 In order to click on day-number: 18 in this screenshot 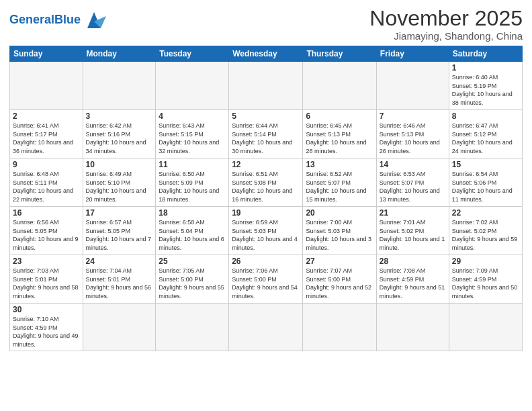, I will do `click(192, 213)`.